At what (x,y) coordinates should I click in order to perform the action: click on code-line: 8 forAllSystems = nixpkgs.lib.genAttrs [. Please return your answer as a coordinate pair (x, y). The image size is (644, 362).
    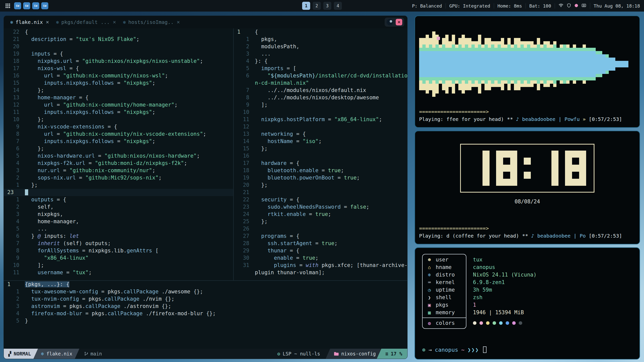
    Looking at the image, I should click on (118, 251).